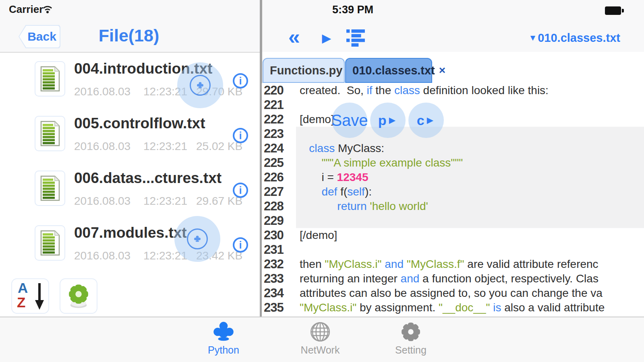  What do you see at coordinates (381, 163) in the screenshot?
I see `line-text: """A simple example class"""` at bounding box center [381, 163].